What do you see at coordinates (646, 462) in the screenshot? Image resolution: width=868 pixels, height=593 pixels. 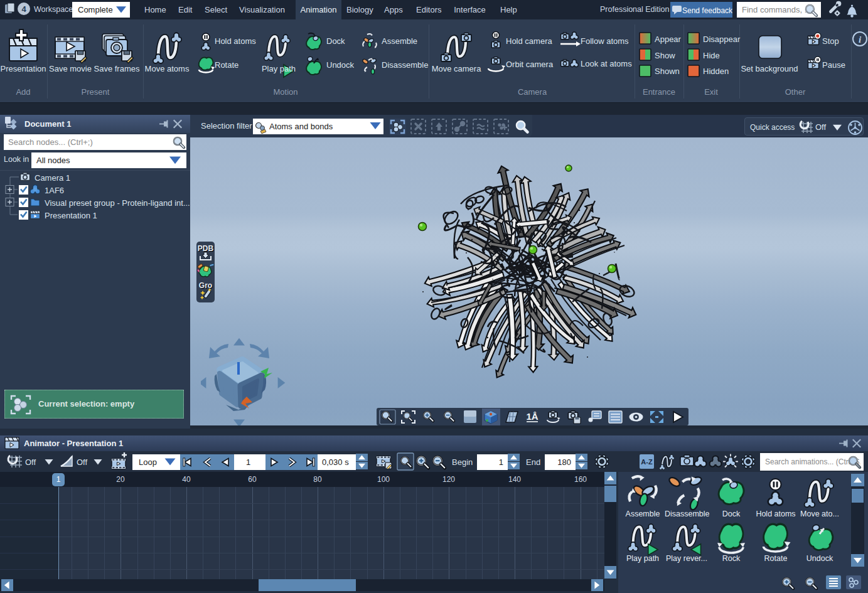 I see `svg-text: A-Z` at bounding box center [646, 462].